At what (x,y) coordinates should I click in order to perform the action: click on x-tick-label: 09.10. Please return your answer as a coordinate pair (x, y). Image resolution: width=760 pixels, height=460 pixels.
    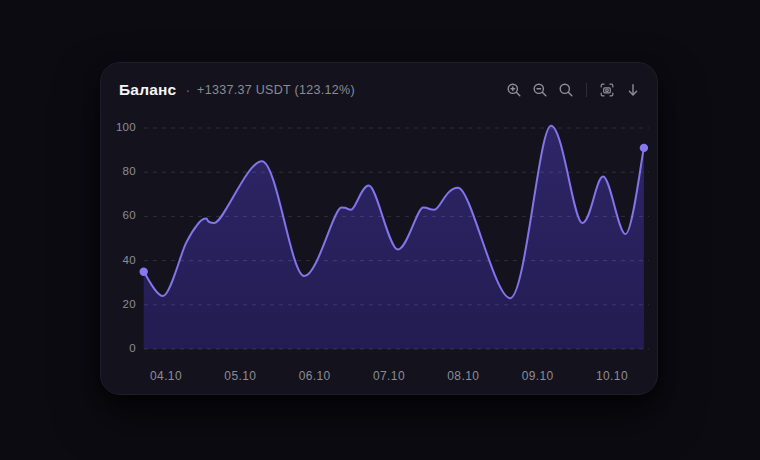
    Looking at the image, I should click on (538, 376).